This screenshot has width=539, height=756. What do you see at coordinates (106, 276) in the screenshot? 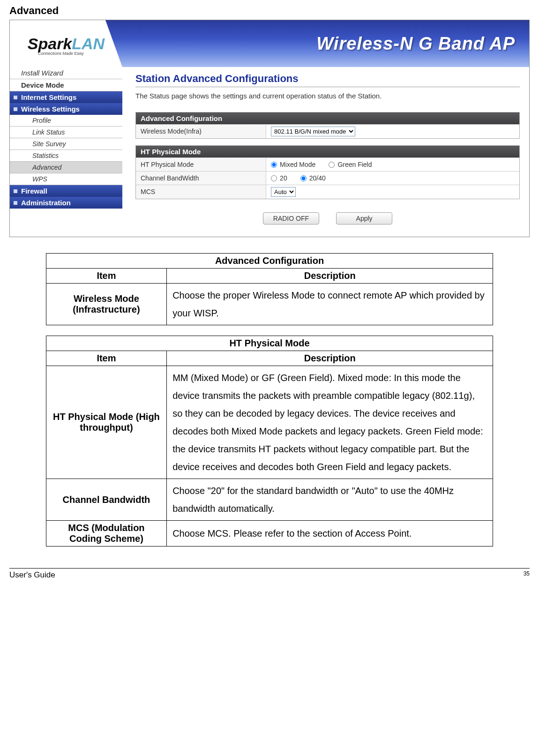
I see `t1-col1: Item` at bounding box center [106, 276].